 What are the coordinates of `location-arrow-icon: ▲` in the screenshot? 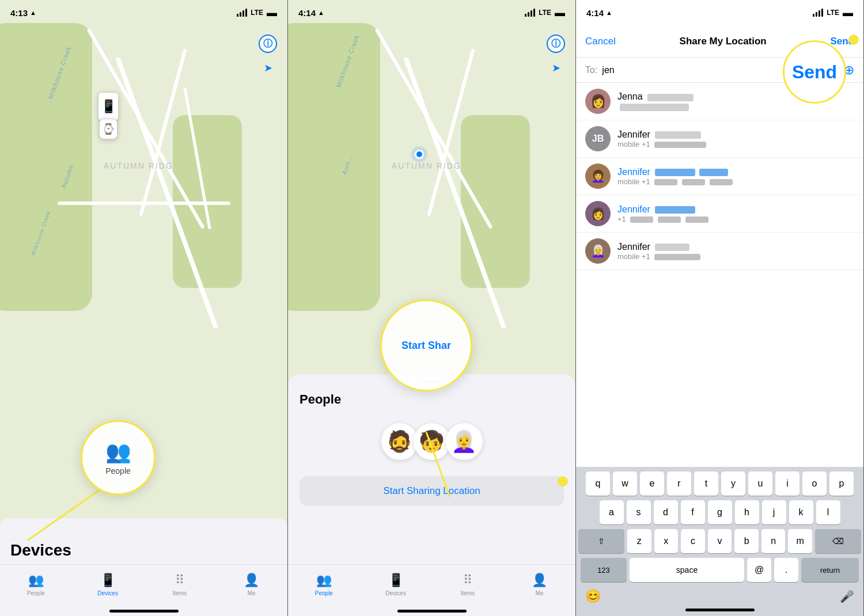 It's located at (33, 13).